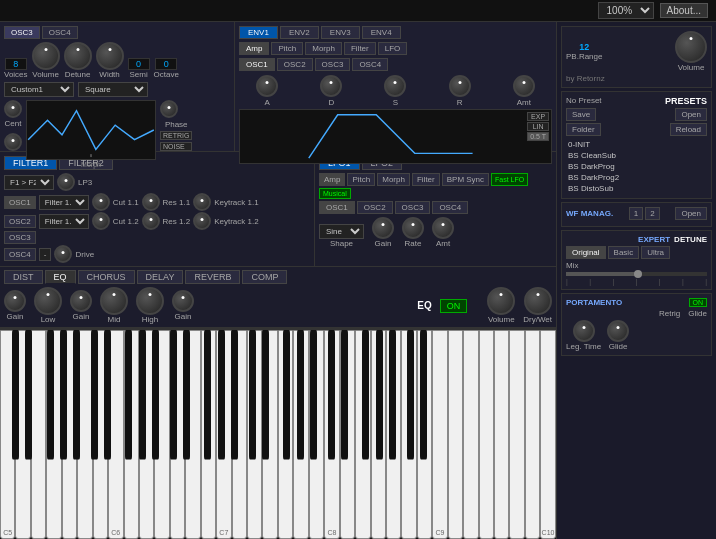 The image size is (716, 539). I want to click on keytrack-1-1-knob, so click(202, 202).